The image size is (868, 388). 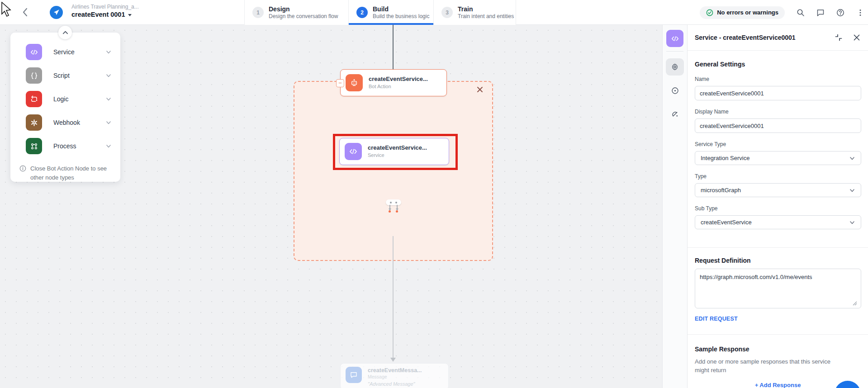 I want to click on bot-name-dropdown: createEvent 0001, so click(x=105, y=14).